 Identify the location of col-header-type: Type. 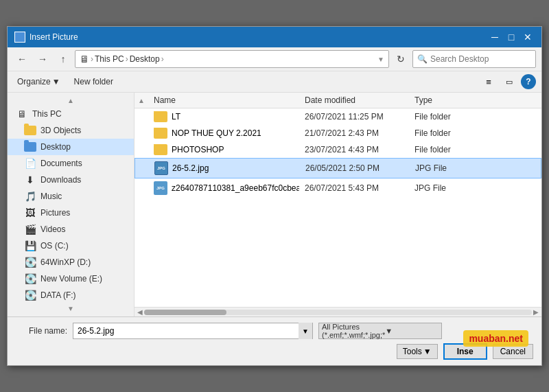
(443, 100).